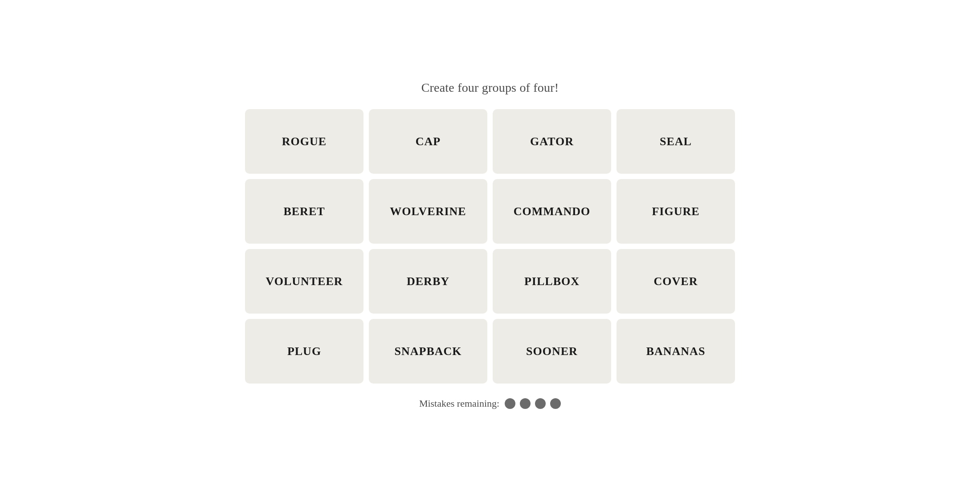  I want to click on tile-label-seal: SEAL, so click(676, 142).